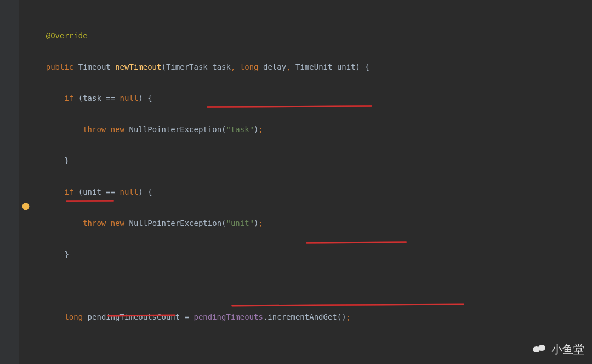 This screenshot has width=592, height=364. What do you see at coordinates (284, 36) in the screenshot?
I see `code-line: @Override` at bounding box center [284, 36].